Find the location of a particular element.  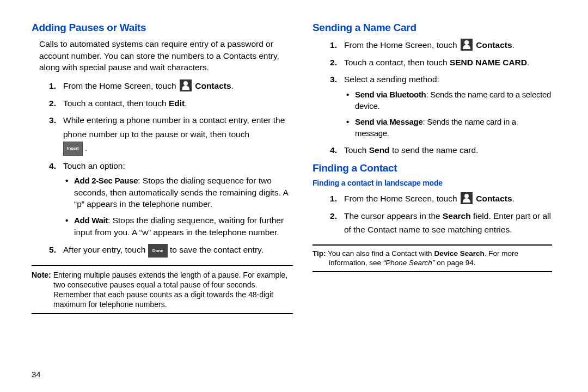

bullet-wait: Add Wait: Stops the dialing sequence, wa… is located at coordinates (179, 226).